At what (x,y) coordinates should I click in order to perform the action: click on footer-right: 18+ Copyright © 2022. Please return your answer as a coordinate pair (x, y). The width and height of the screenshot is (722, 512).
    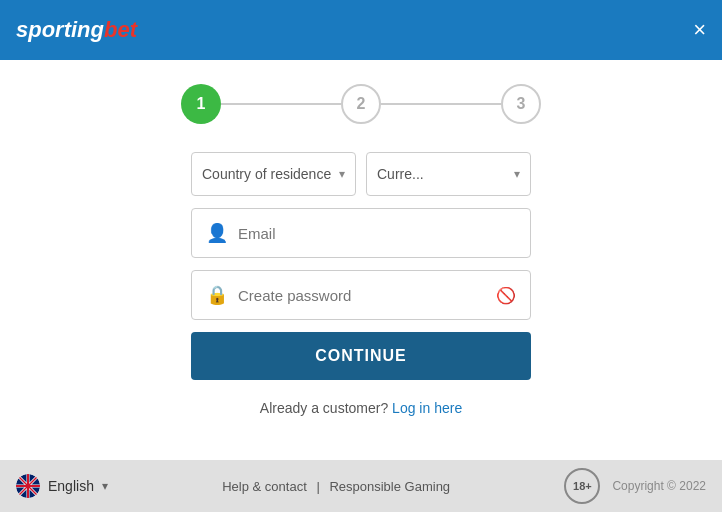
    Looking at the image, I should click on (635, 486).